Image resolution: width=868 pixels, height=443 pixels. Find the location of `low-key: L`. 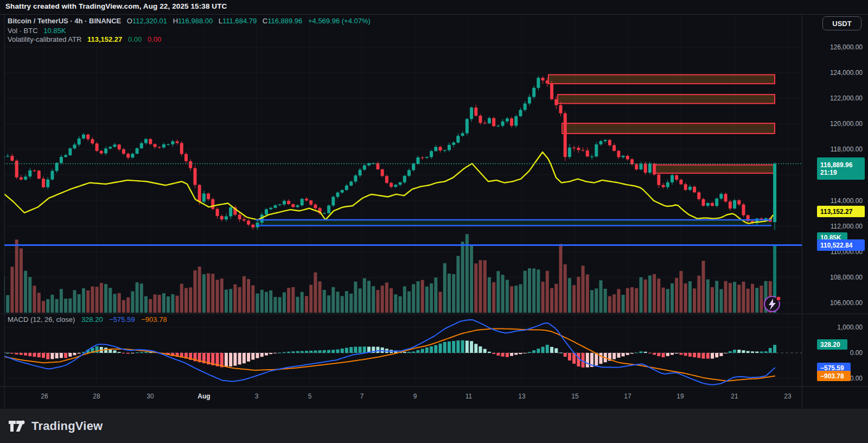

low-key: L is located at coordinates (220, 21).